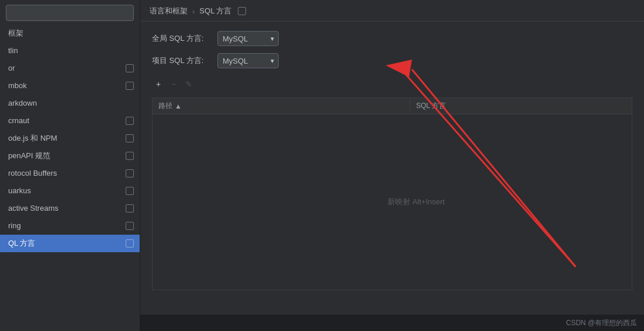 The width and height of the screenshot is (644, 331). What do you see at coordinates (392, 106) in the screenshot?
I see `table-header: 路径 ▲ SQL 方言` at bounding box center [392, 106].